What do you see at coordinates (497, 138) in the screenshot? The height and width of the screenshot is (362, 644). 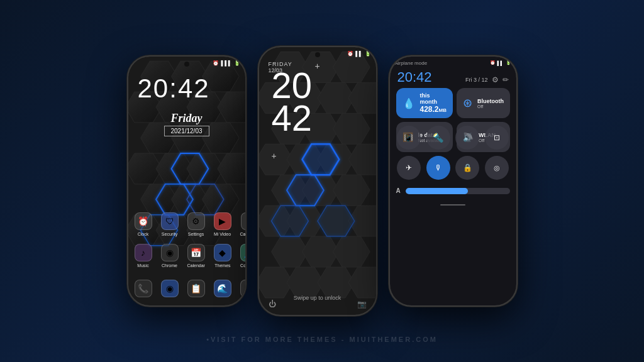 I see `btn-crop: ⊡` at bounding box center [497, 138].